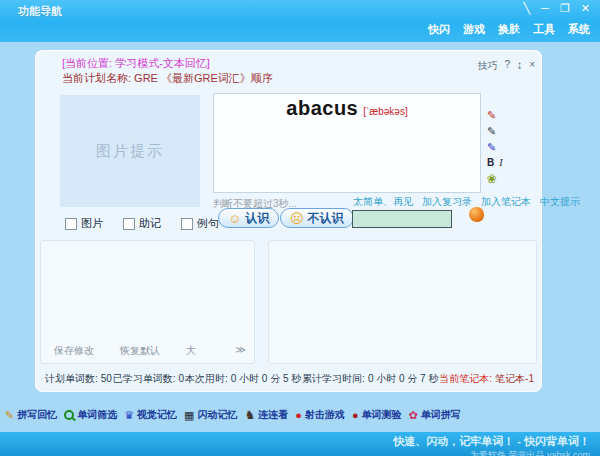  I want to click on toolbar-item-spelling-recall: ✎ 拼写回忆, so click(31, 415).